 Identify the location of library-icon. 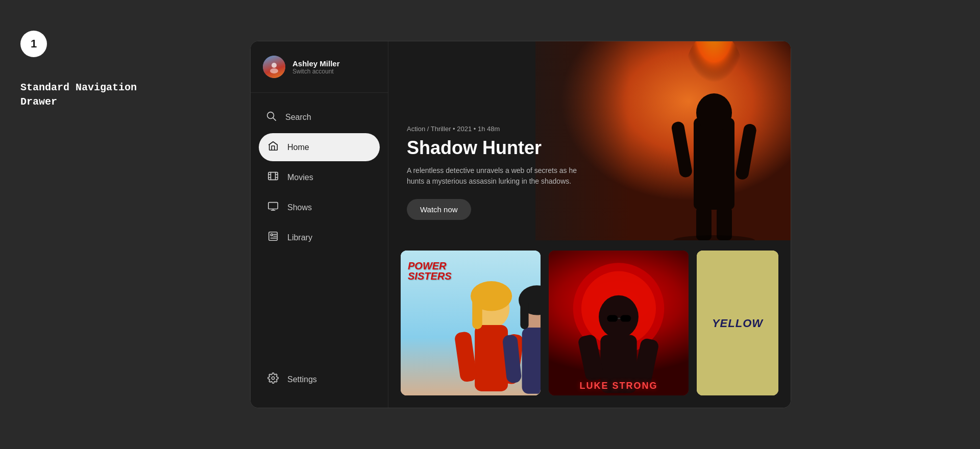
(273, 238).